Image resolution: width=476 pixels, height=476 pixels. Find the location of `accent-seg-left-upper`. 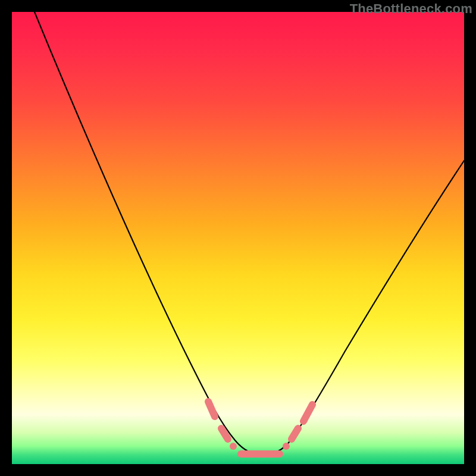

accent-seg-left-upper is located at coordinates (212, 409).